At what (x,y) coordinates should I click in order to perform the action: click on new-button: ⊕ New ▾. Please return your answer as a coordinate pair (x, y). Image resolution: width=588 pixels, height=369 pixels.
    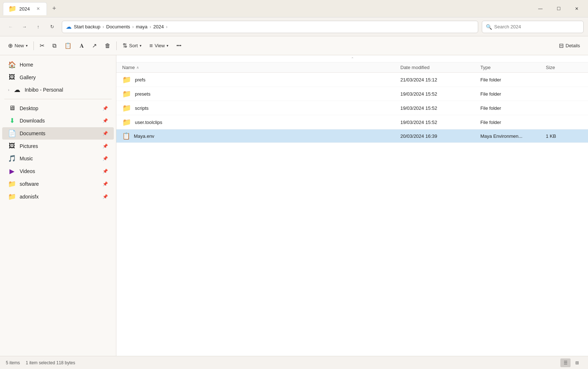
    Looking at the image, I should click on (18, 46).